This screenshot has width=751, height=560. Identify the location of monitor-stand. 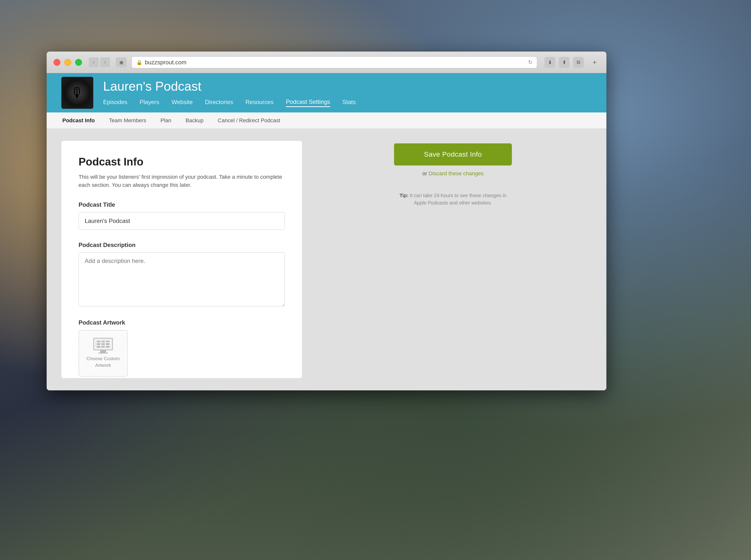
(103, 351).